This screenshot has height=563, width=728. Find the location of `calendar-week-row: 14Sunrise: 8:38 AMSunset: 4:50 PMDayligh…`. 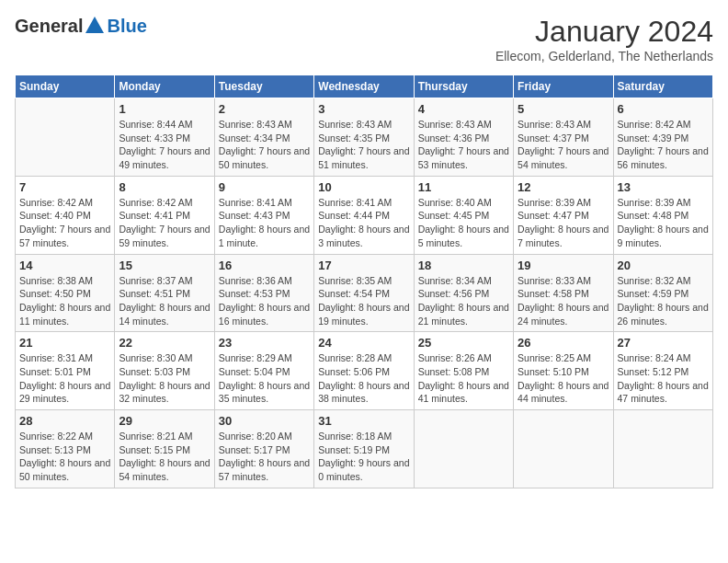

calendar-week-row: 14Sunrise: 8:38 AMSunset: 4:50 PMDayligh… is located at coordinates (364, 293).